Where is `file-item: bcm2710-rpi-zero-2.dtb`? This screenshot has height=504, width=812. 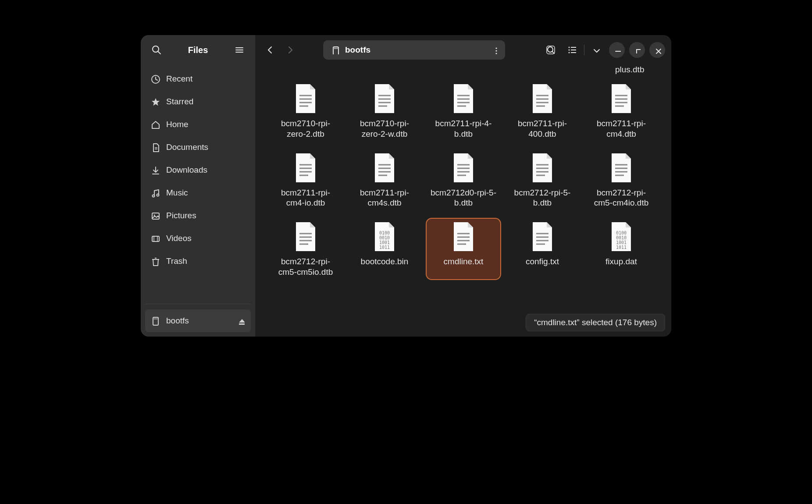 file-item: bcm2710-rpi-zero-2.dtb is located at coordinates (306, 111).